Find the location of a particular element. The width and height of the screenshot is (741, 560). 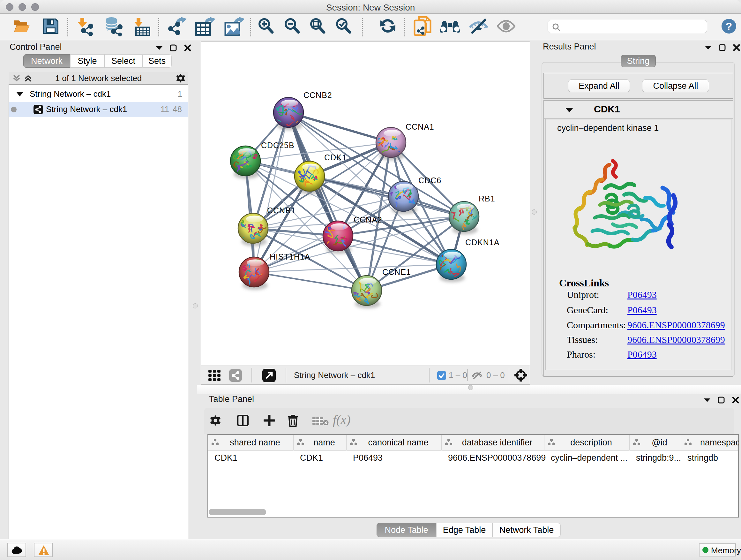

svg-text: CCNA1 is located at coordinates (420, 127).